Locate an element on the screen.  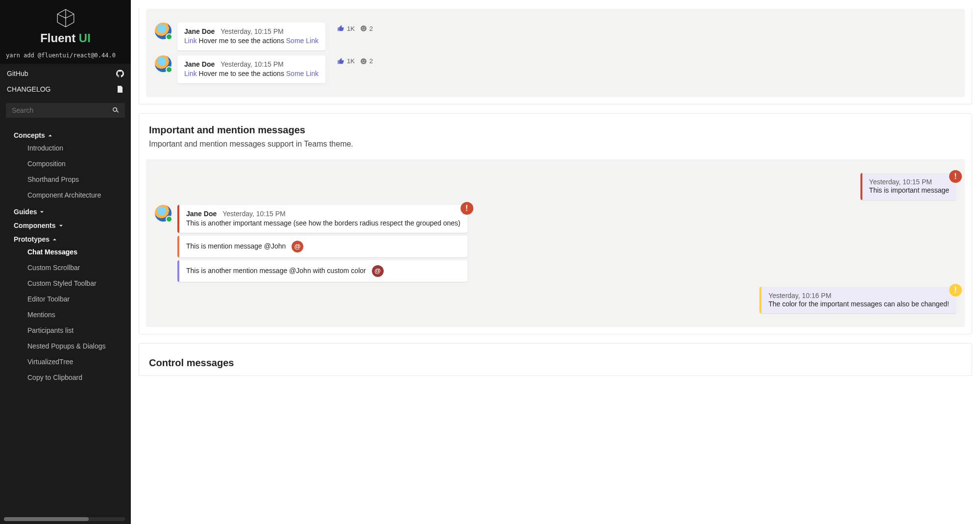
chat-bubble-important-custom: Yesterday, 10:16 PM The color for the im… is located at coordinates (858, 300).